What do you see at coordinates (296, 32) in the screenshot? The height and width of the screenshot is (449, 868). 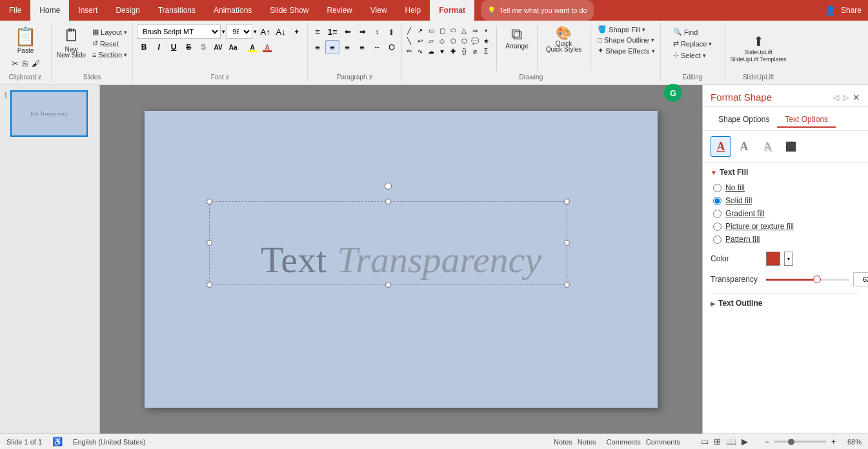 I see `clear-format-button: ✦` at bounding box center [296, 32].